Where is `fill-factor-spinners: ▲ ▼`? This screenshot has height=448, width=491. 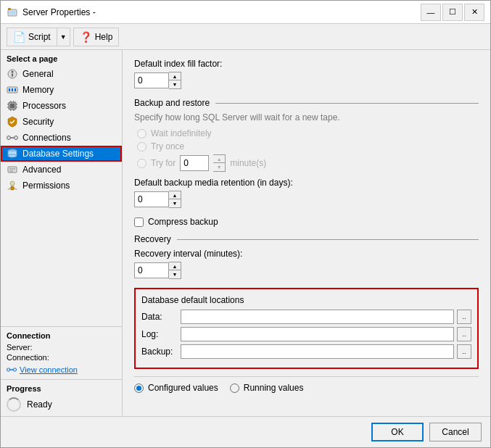
fill-factor-spinners: ▲ ▼ is located at coordinates (176, 80).